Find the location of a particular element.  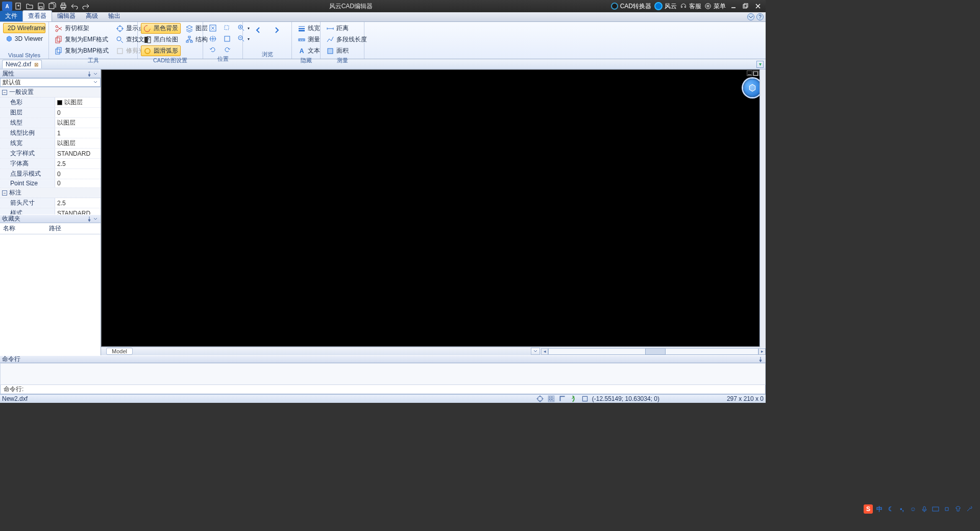

property-row: Point Size0 is located at coordinates (50, 184).